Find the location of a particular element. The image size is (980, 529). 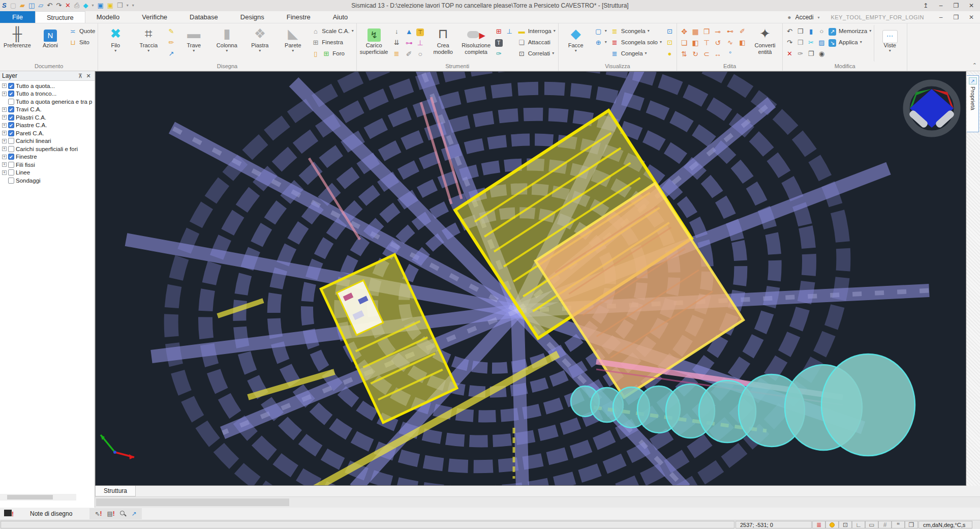

viste-button: ⋯ Viste▾ is located at coordinates (890, 43).